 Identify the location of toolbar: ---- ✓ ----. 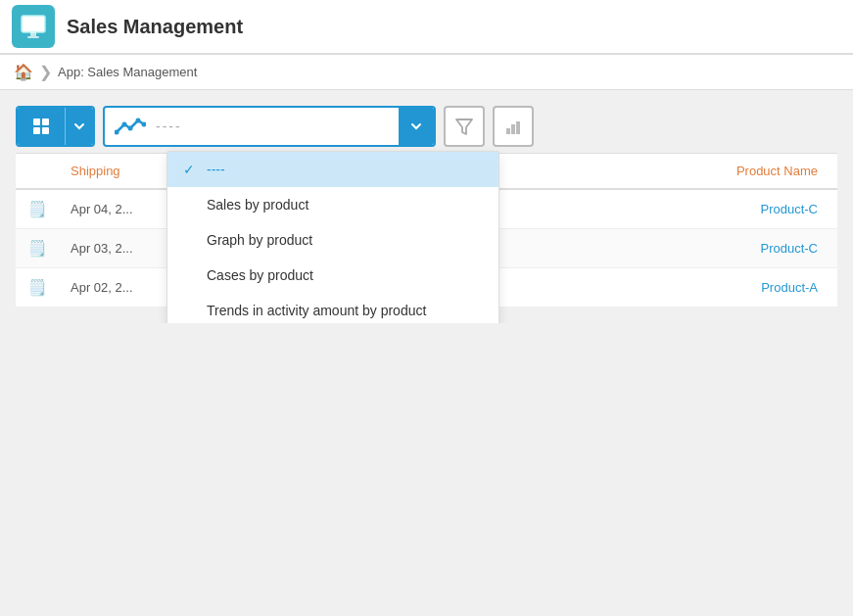
(427, 126).